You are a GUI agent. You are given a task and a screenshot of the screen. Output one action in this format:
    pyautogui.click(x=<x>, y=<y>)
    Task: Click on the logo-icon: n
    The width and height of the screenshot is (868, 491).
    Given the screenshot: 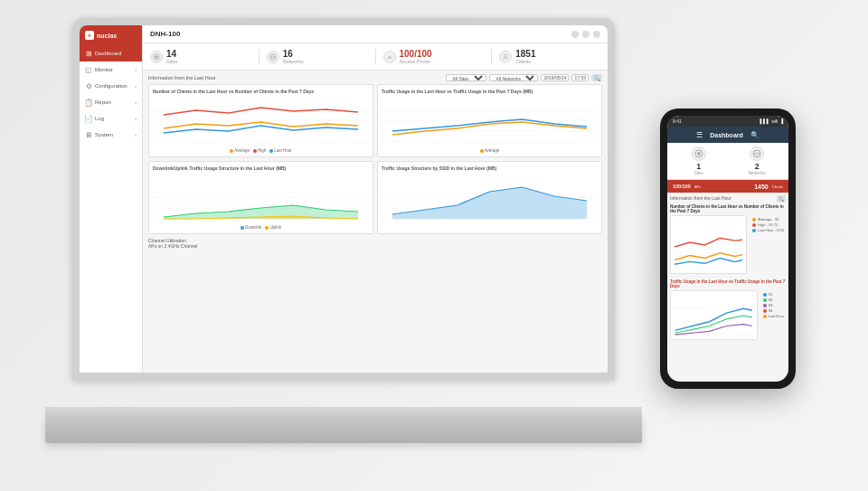 What is the action you would take?
    pyautogui.click(x=90, y=35)
    